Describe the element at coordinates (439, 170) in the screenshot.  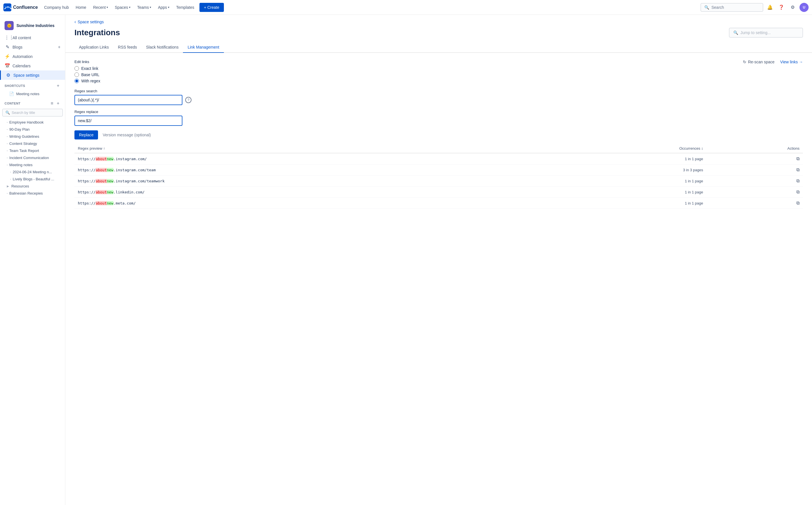
I see `table-row: https://aboutnew.instagram.com/team3 in …` at that location.